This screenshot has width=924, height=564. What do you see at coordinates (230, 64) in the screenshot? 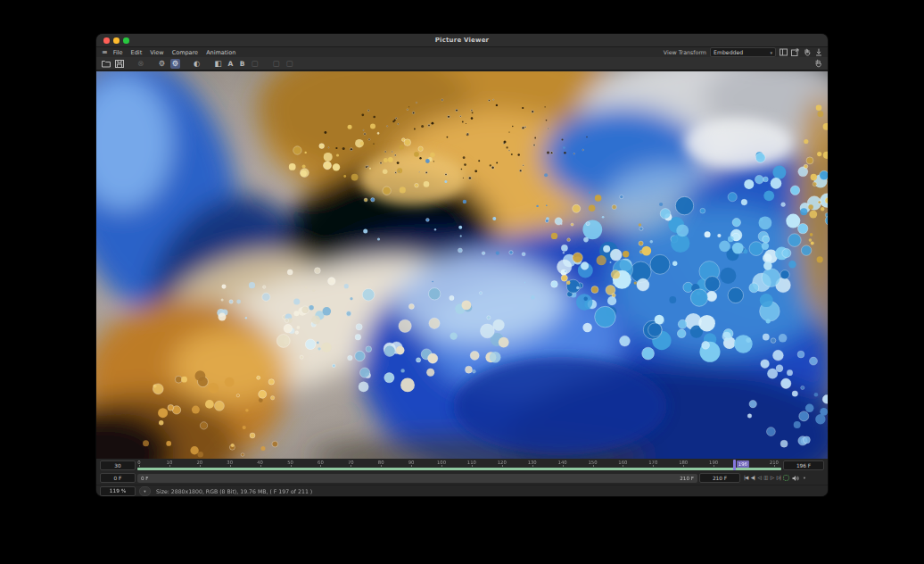
I see `set-a-button: A` at bounding box center [230, 64].